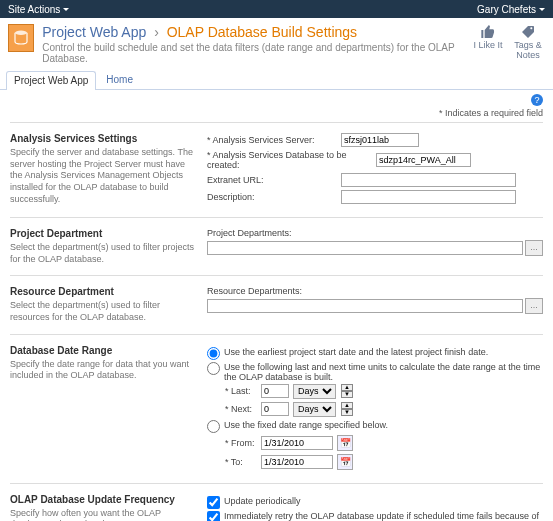 This screenshot has width=553, height=521. What do you see at coordinates (384, 425) in the screenshot?
I see `date-opt3-label: Use the fixed date range specified below…` at bounding box center [384, 425].